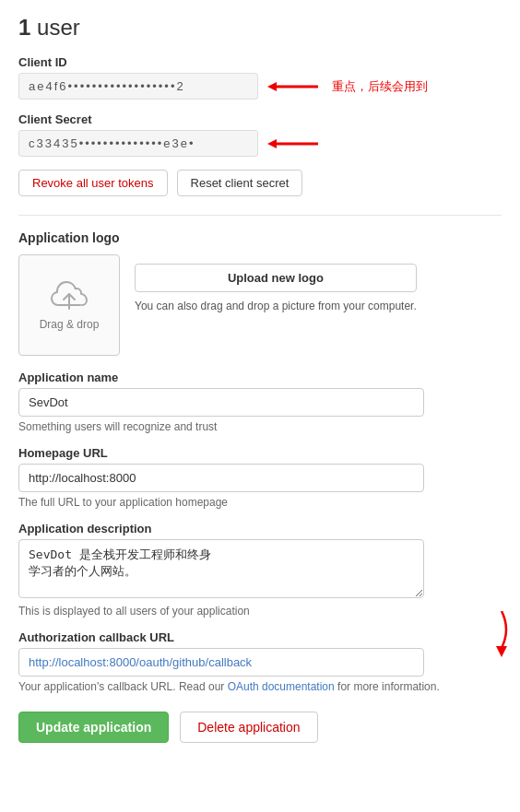 Image resolution: width=520 pixels, height=812 pixels. Describe the element at coordinates (260, 529) in the screenshot. I see `description-label: Application description` at that location.